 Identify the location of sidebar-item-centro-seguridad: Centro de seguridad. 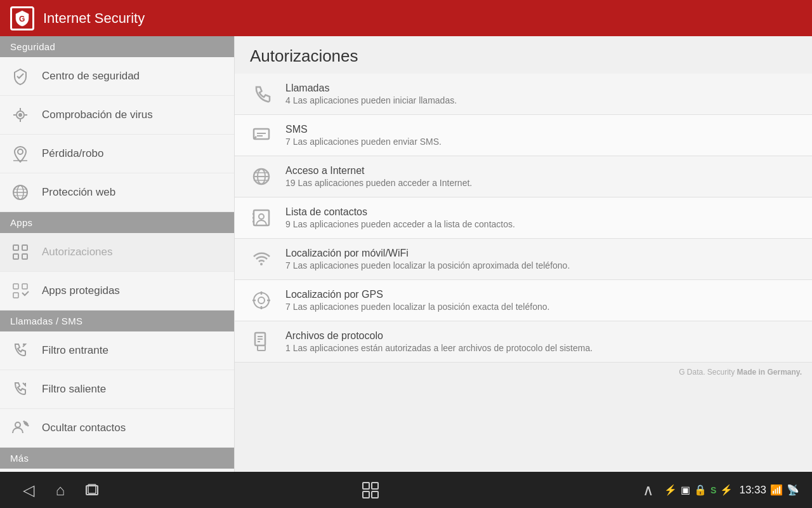
(117, 76).